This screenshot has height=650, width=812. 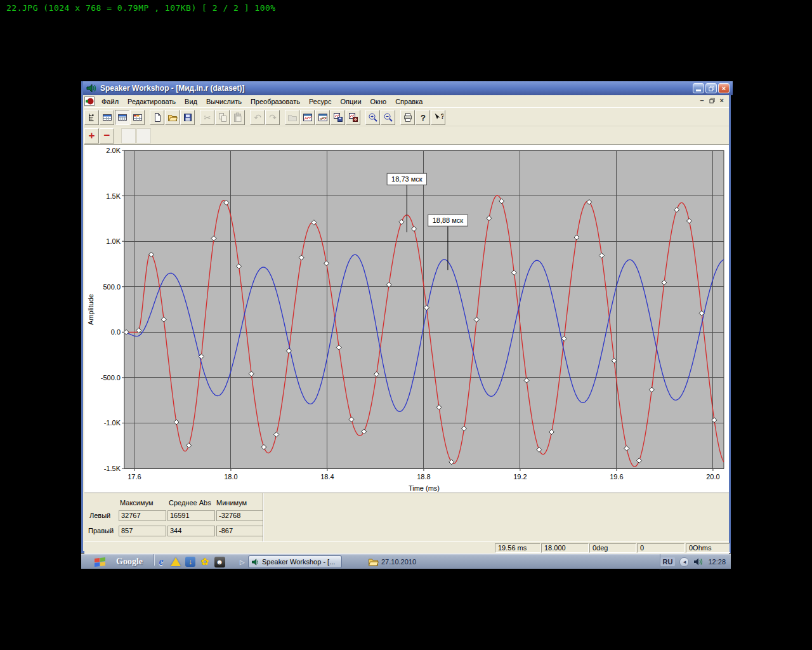 I want to click on x-tick-label: 19.6, so click(x=617, y=477).